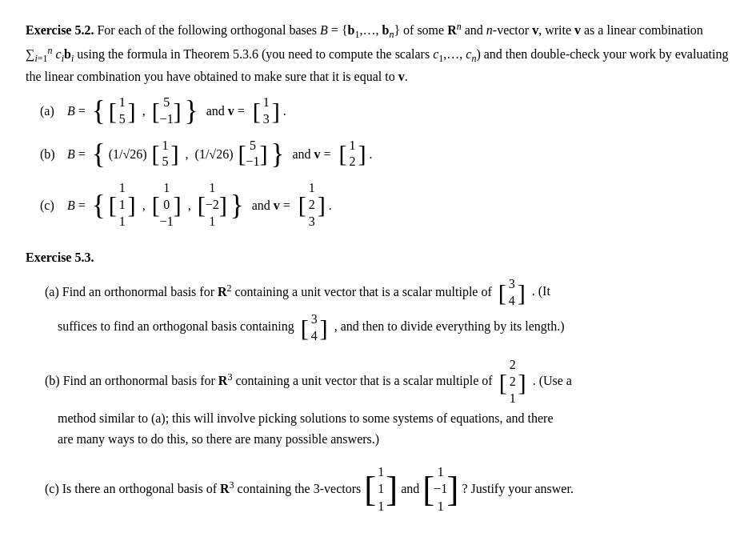  What do you see at coordinates (450, 327) in the screenshot?
I see `part-a-divide: , and then to divide everything by its l…` at bounding box center [450, 327].